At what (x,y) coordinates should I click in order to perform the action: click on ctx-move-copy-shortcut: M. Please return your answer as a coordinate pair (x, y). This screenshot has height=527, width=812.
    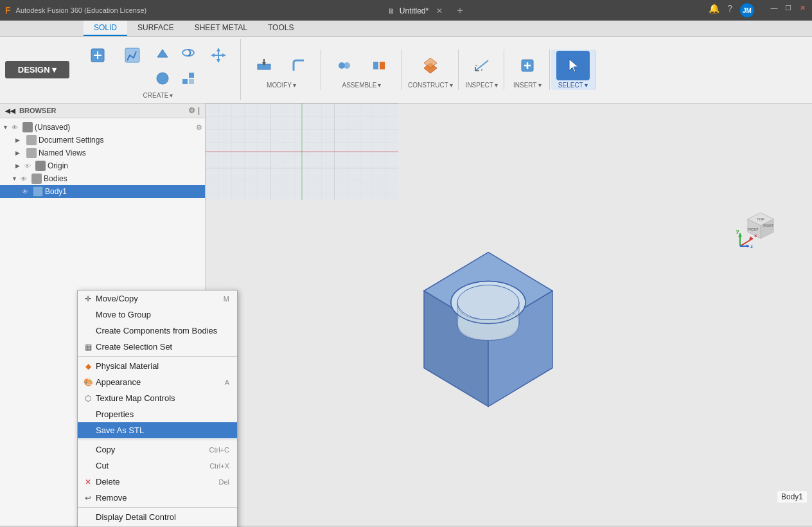
    Looking at the image, I should click on (226, 299).